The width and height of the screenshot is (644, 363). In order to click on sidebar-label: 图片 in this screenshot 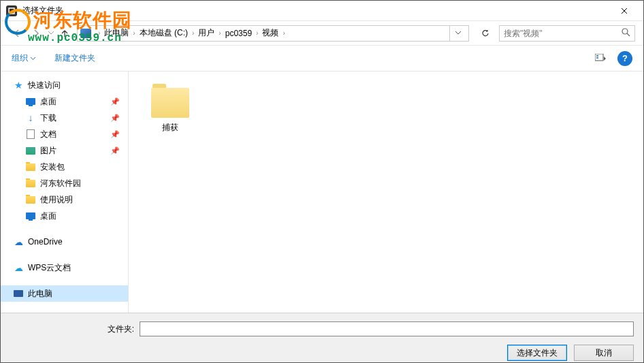, I will do `click(48, 151)`.